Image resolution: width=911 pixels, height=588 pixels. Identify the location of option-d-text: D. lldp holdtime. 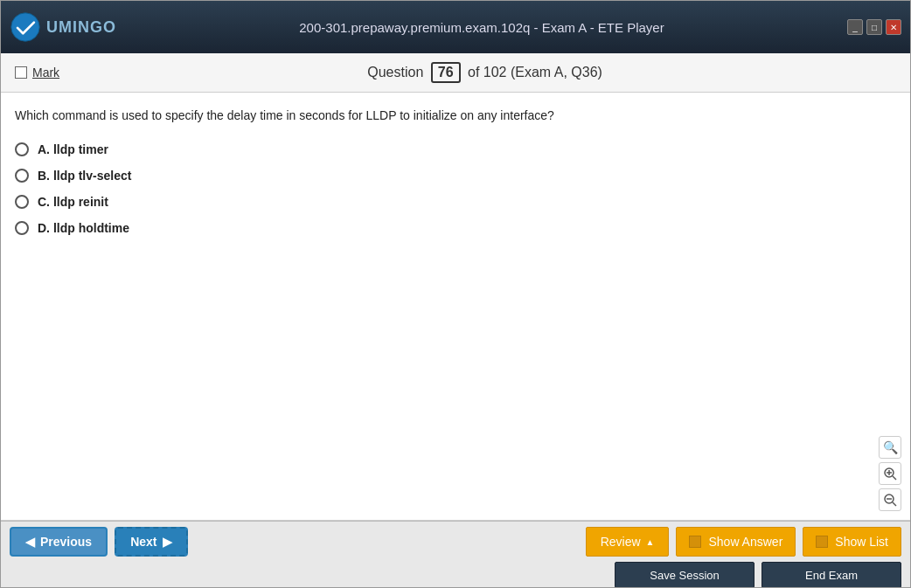
(84, 228).